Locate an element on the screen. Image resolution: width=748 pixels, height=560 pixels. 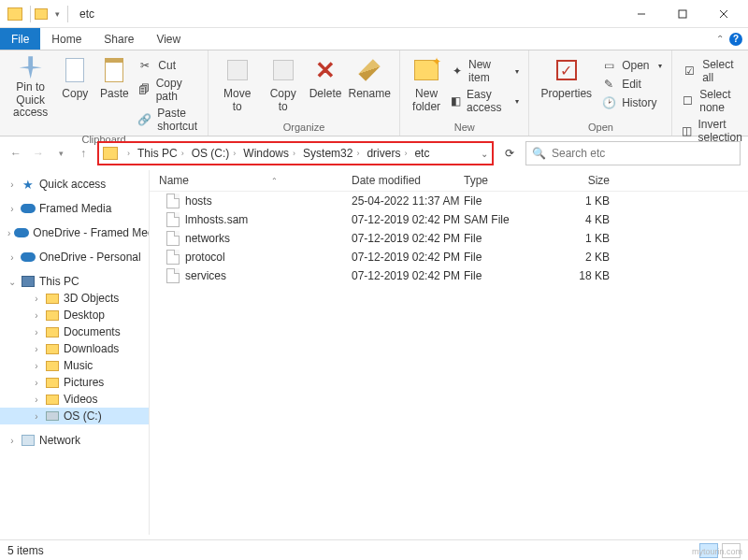
address-dropdown-icon: ⌄ is located at coordinates (484, 153).